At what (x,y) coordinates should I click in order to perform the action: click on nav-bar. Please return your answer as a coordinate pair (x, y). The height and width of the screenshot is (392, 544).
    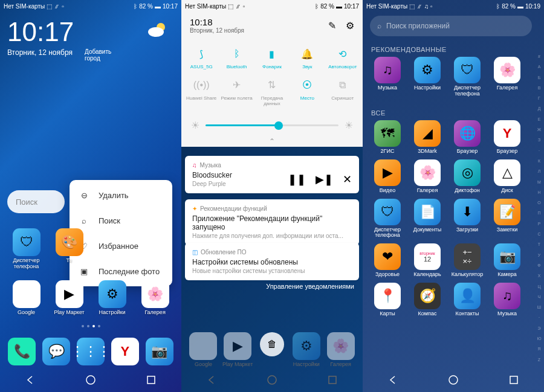
    Looking at the image, I should click on (91, 380).